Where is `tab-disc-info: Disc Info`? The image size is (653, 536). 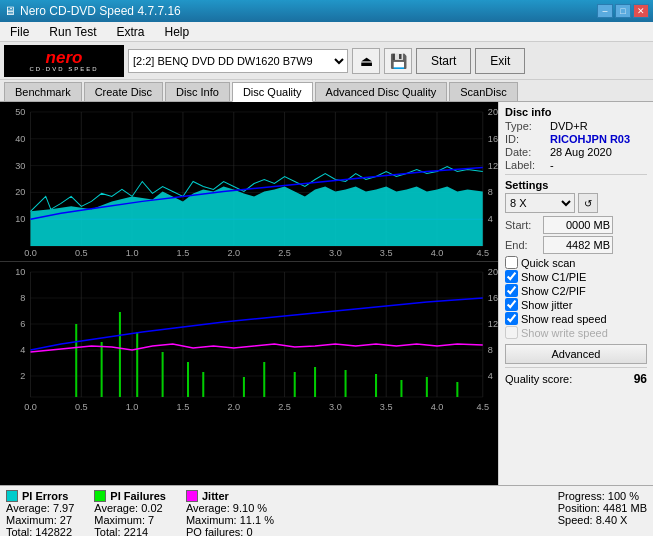
tab-disc-info: Disc Info is located at coordinates (198, 92).